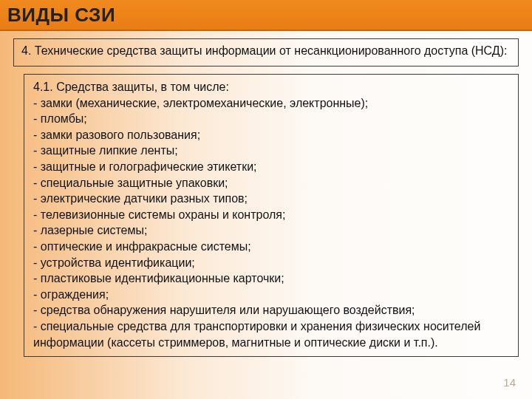  What do you see at coordinates (272, 87) in the screenshot?
I see `list-heading: 4.1. Средства защиты, в том числе:` at bounding box center [272, 87].